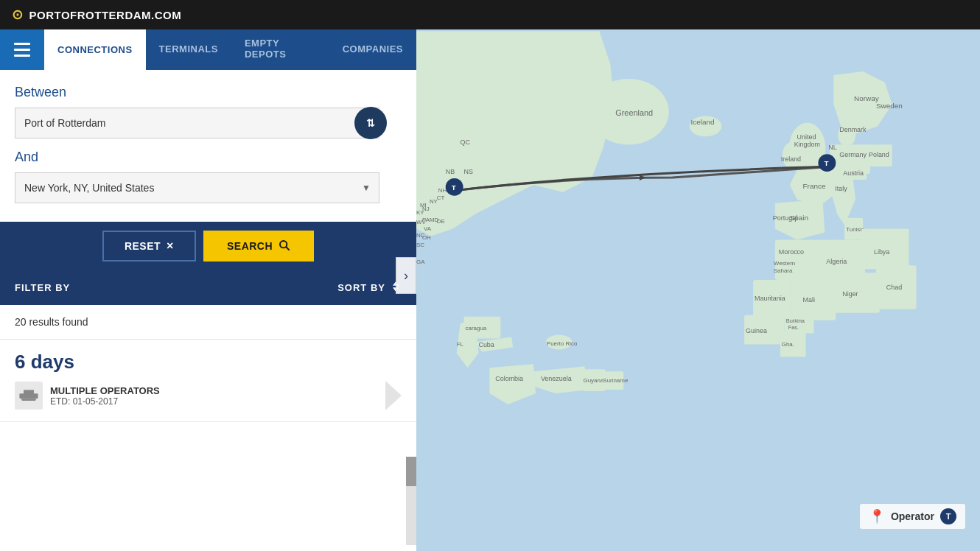 Image resolution: width=980 pixels, height=551 pixels. Describe the element at coordinates (833, 147) in the screenshot. I see `svg-text: NL` at that location.